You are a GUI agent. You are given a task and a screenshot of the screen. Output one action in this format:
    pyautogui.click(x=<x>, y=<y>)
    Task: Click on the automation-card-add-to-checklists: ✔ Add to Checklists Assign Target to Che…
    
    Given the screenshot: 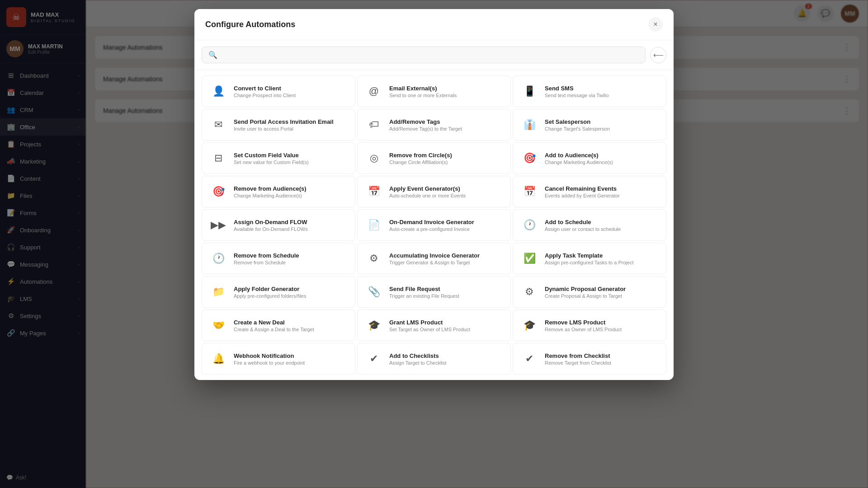 What is the action you would take?
    pyautogui.click(x=434, y=359)
    